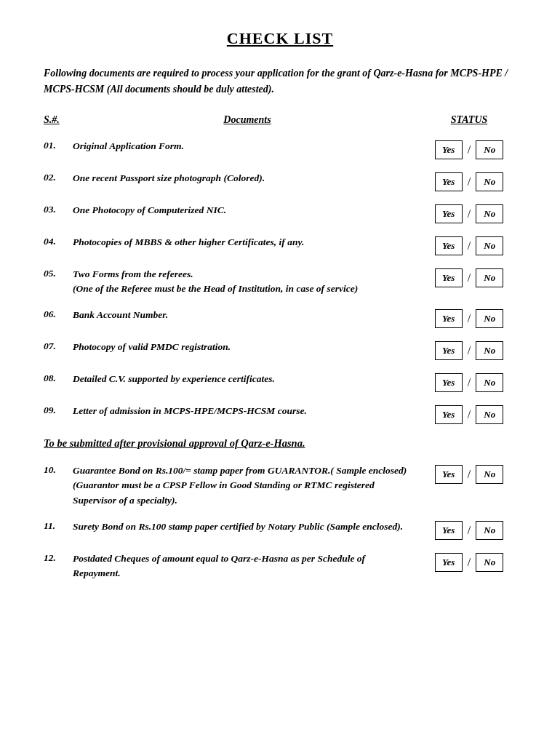 This screenshot has height=745, width=560. What do you see at coordinates (280, 245) in the screenshot?
I see `checklist-item: 04. Photocopies of MBBS & other higher C…` at bounding box center [280, 245].